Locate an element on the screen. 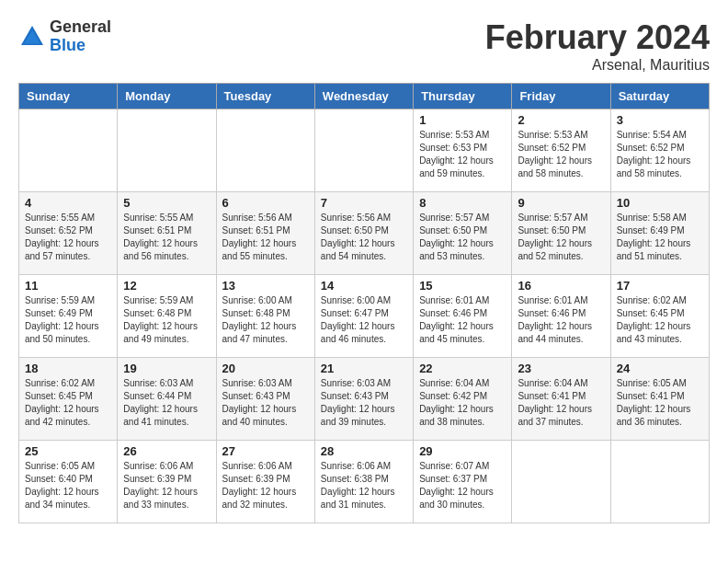 The width and height of the screenshot is (728, 563). table-row: 6Sunrise: 5:56 AM Sunset: 6:51 PM Daylig… is located at coordinates (265, 234).